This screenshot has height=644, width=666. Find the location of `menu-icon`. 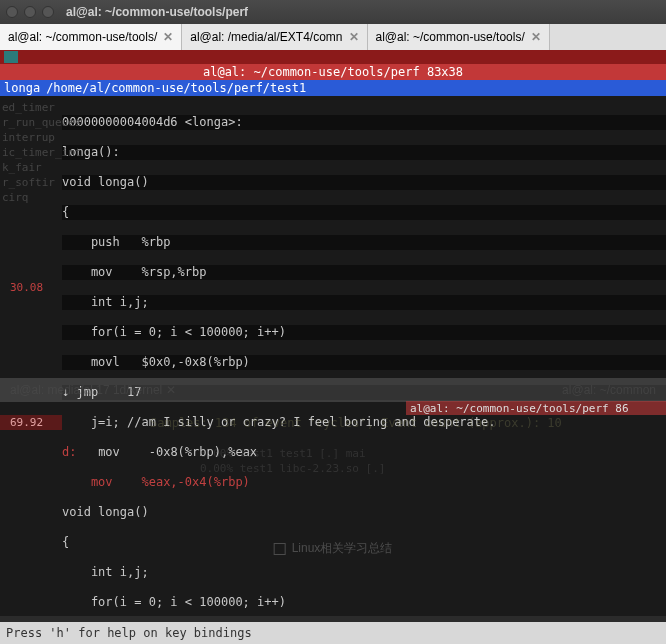

menu-icon is located at coordinates (11, 57).